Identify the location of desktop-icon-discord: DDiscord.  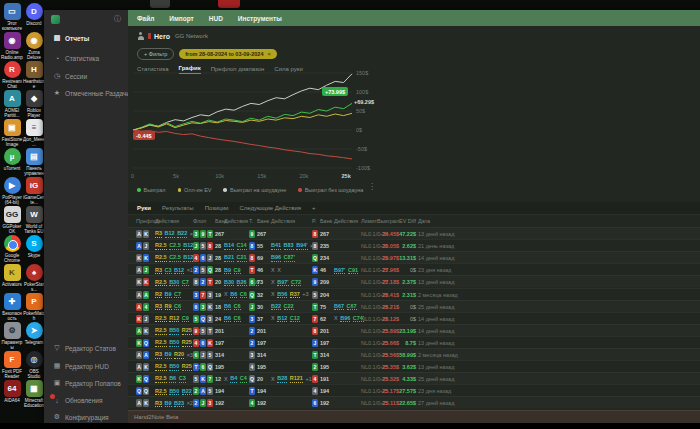
(34, 14).